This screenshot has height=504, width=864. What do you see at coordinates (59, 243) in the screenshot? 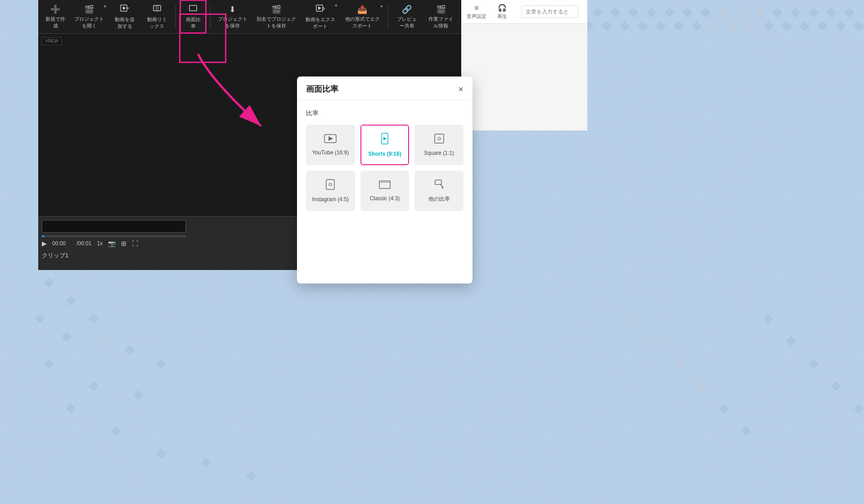
I see `timecode-current: 00:00` at bounding box center [59, 243].